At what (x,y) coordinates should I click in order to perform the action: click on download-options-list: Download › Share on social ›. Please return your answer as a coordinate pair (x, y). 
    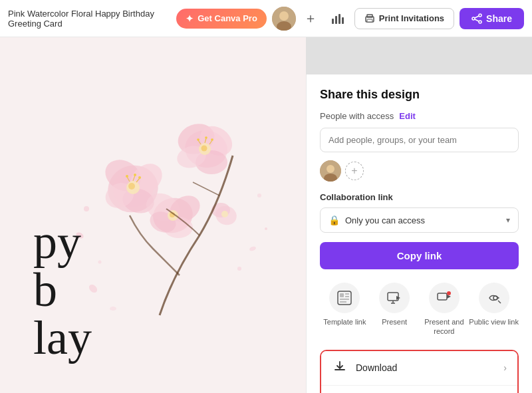
    Looking at the image, I should click on (419, 371).